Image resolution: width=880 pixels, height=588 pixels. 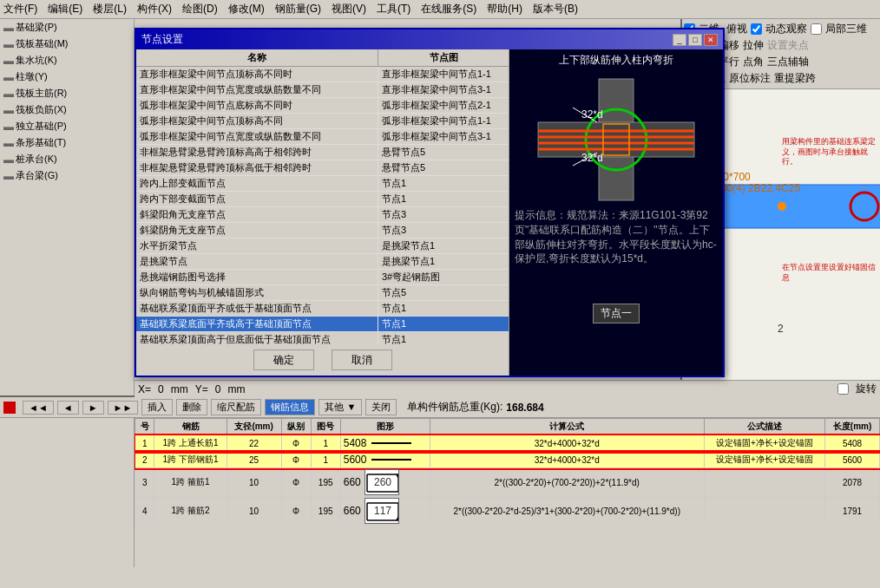 What do you see at coordinates (94, 408) in the screenshot?
I see `nav-next: ►` at bounding box center [94, 408].